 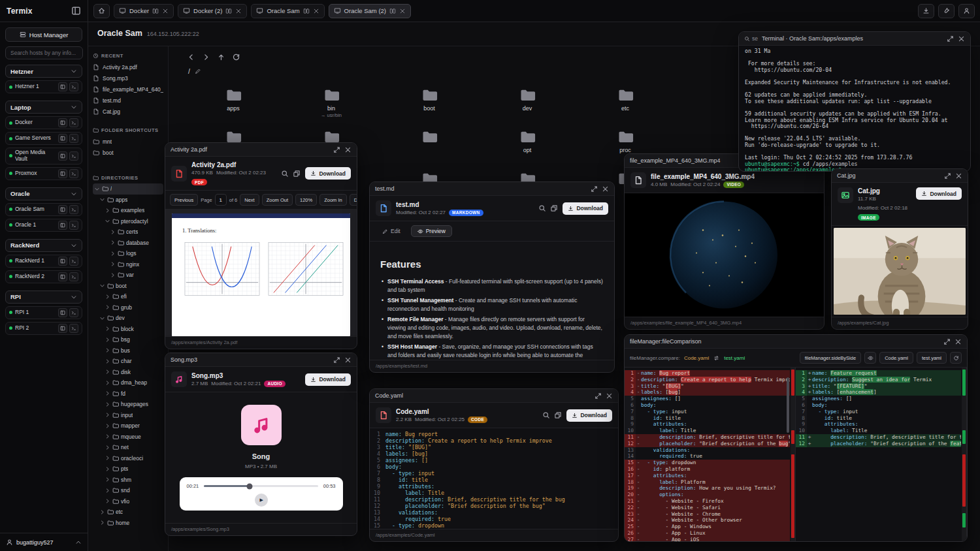 I want to click on left-file-button: Code.yaml, so click(x=896, y=358).